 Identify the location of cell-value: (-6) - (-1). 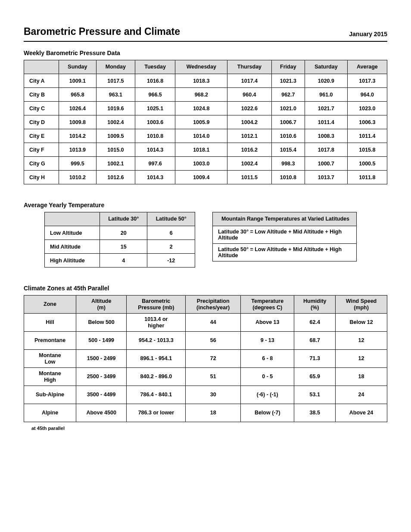
(268, 395).